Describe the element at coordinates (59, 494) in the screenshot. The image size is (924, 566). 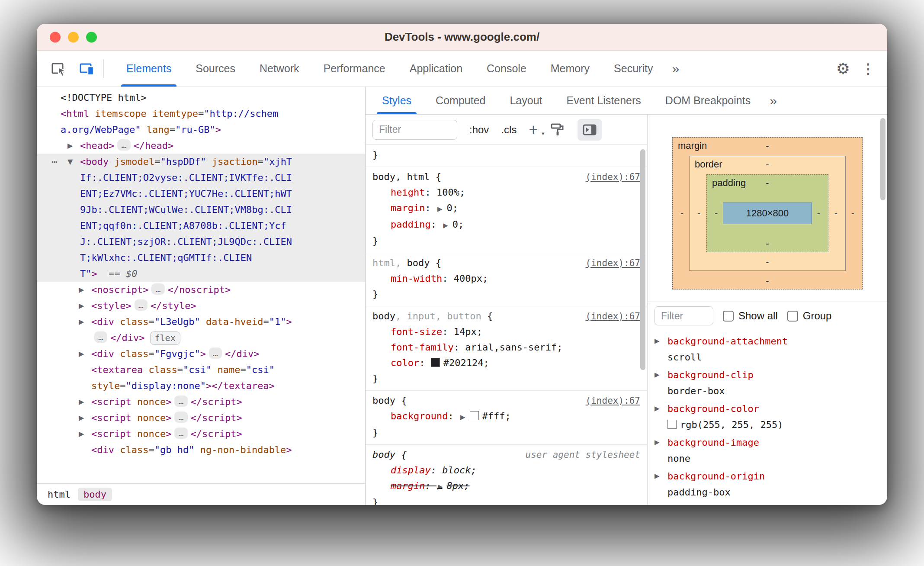
I see `breadcrumb-item-html: html` at that location.